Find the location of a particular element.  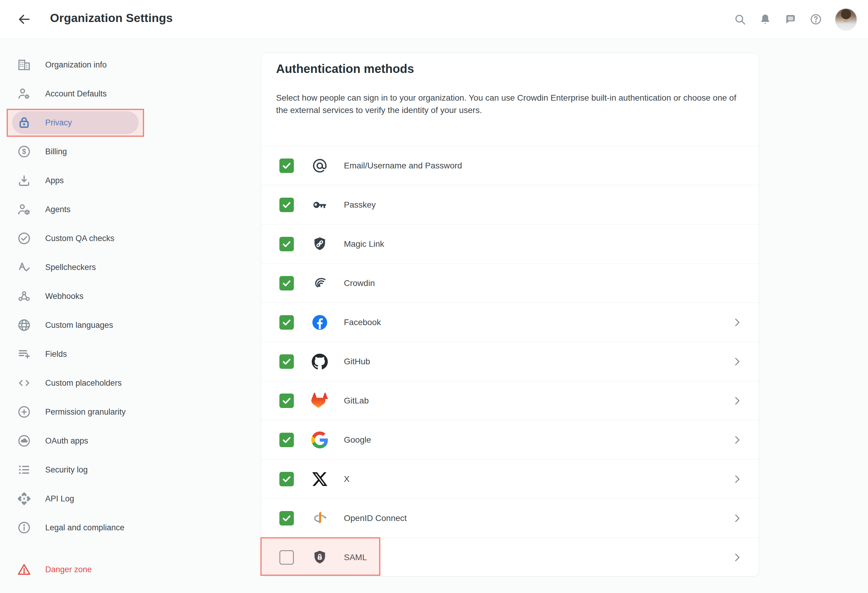

sidebar-item-legal-and-compliance: Legal and compliance is located at coordinates (124, 528).